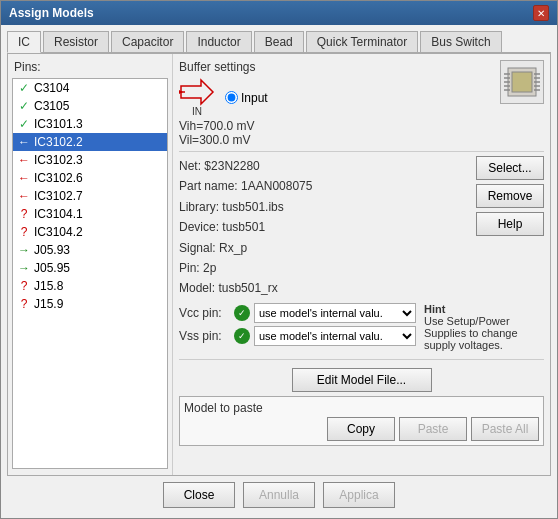 This screenshot has height=519, width=558. Describe the element at coordinates (58, 178) in the screenshot. I see `pin-name: IC3102.6` at that location.